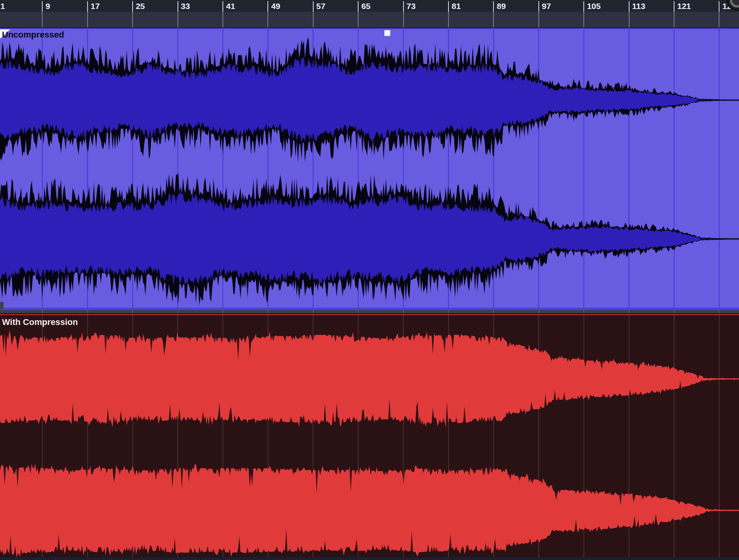  What do you see at coordinates (231, 6) in the screenshot?
I see `bar-number-label: 41` at bounding box center [231, 6].